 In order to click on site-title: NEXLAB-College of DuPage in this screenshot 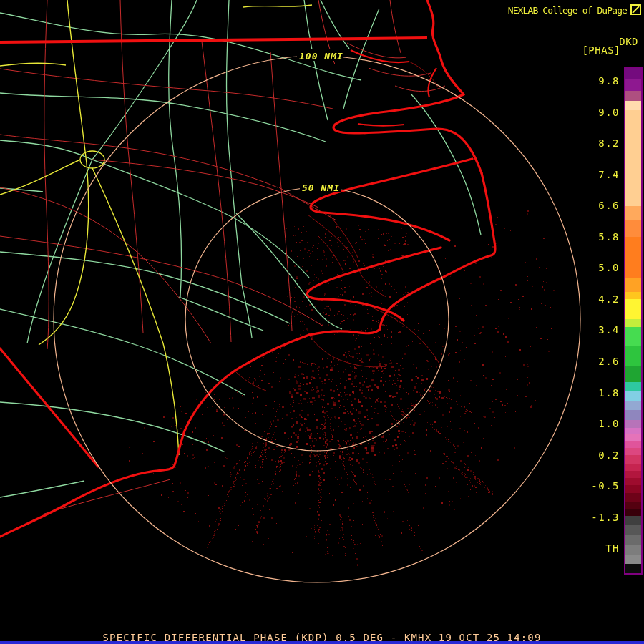, I will do `click(567, 10)`.